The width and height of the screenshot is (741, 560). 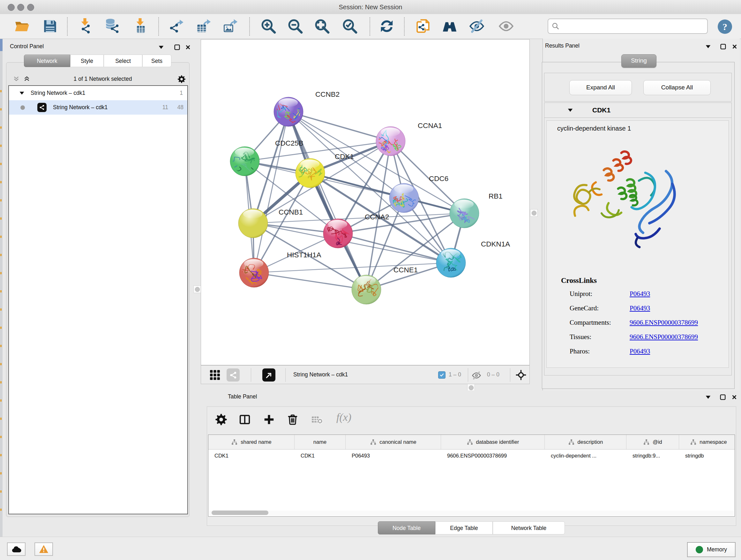 What do you see at coordinates (385, 285) in the screenshot?
I see `network-node-CCNE1: CCNE1` at bounding box center [385, 285].